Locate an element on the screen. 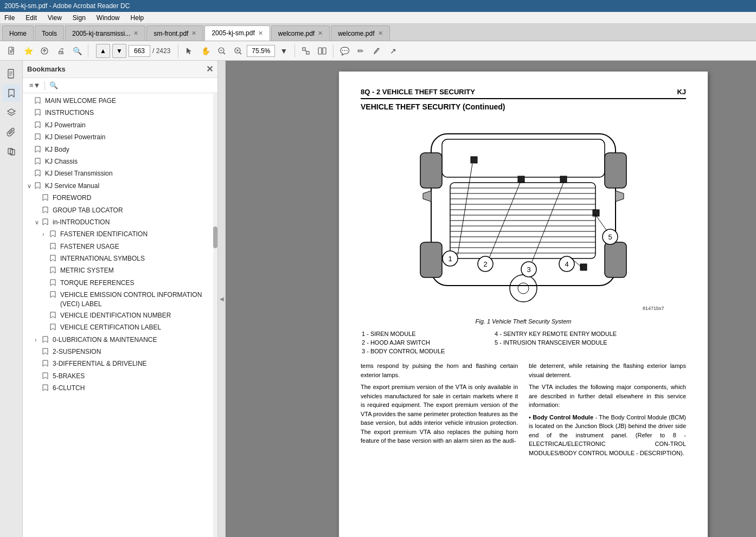 The width and height of the screenshot is (756, 537). bookmark-toolbar: ≡▼ 🔍 is located at coordinates (120, 86).